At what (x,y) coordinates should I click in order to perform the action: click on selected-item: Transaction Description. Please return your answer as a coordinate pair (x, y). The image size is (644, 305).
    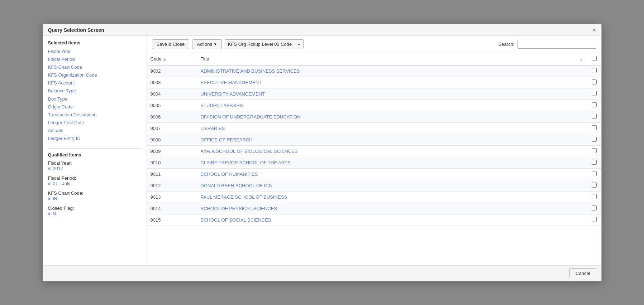
    Looking at the image, I should click on (95, 115).